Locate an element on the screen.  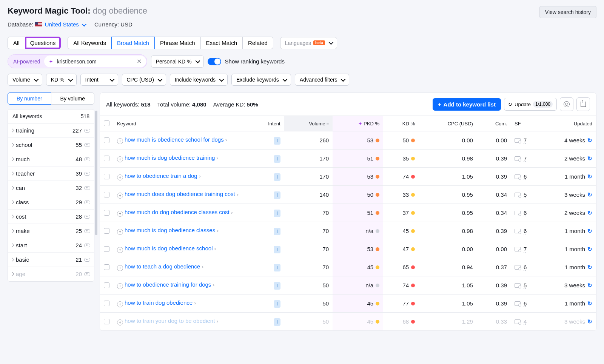
export-button is located at coordinates (583, 104).